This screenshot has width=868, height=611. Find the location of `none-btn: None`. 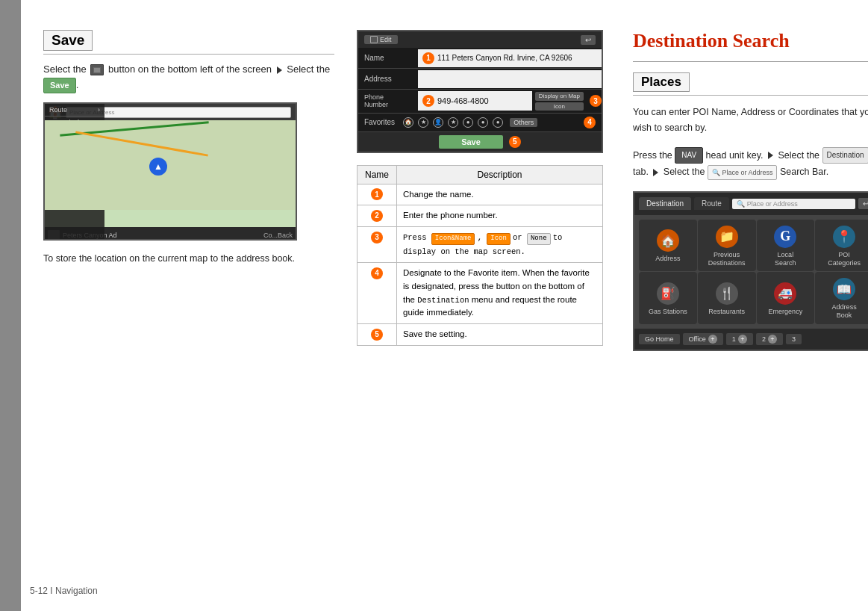

none-btn: None is located at coordinates (539, 239).